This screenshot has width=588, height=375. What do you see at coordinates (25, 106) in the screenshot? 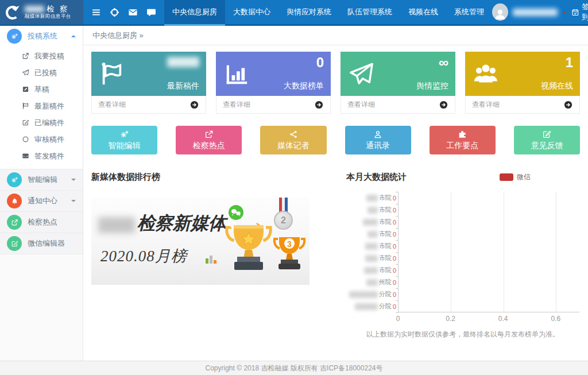
I see `flag-icon` at bounding box center [25, 106].